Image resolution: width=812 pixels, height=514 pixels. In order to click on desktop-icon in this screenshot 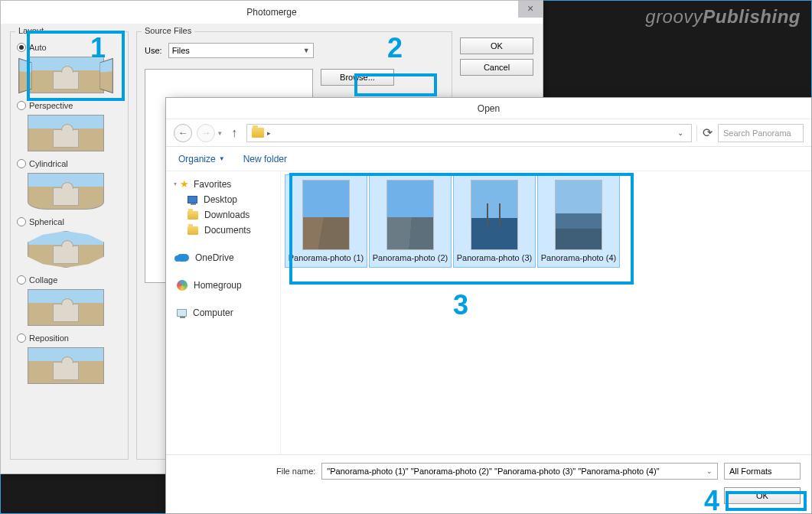, I will do `click(193, 200)`.